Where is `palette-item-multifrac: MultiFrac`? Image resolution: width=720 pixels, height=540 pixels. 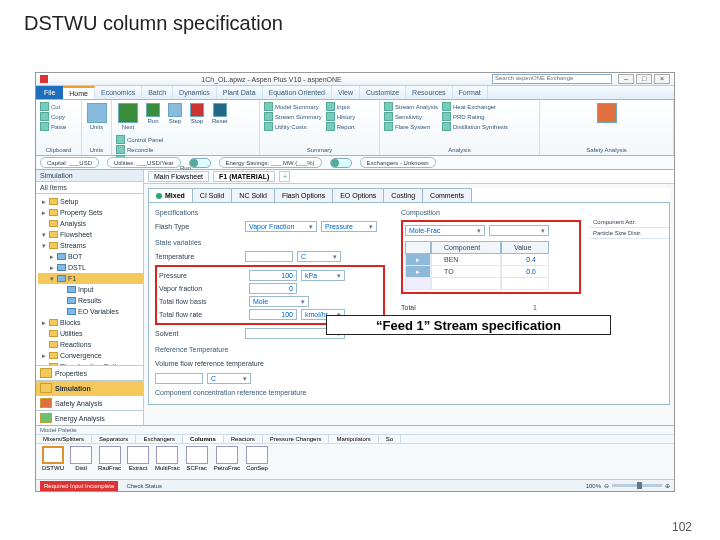 palette-item-multifrac: MultiFrac is located at coordinates (168, 458).